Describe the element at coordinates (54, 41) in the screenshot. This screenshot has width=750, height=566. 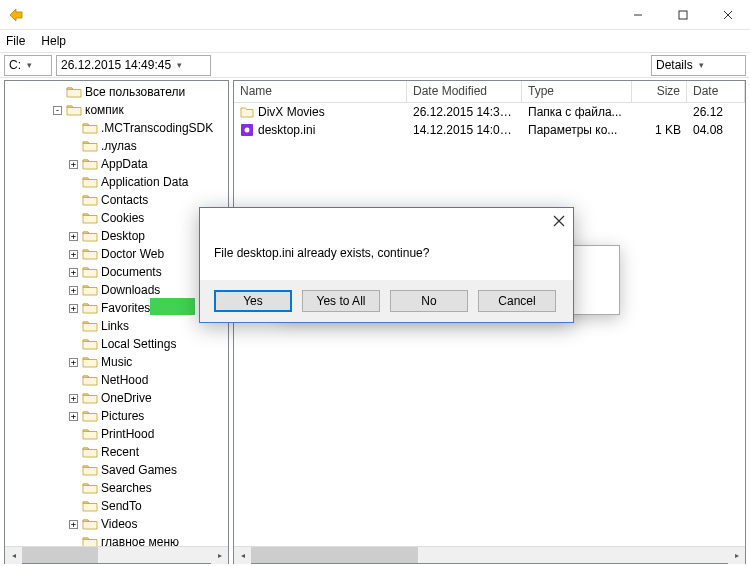
I see `menu-help: Help` at that location.